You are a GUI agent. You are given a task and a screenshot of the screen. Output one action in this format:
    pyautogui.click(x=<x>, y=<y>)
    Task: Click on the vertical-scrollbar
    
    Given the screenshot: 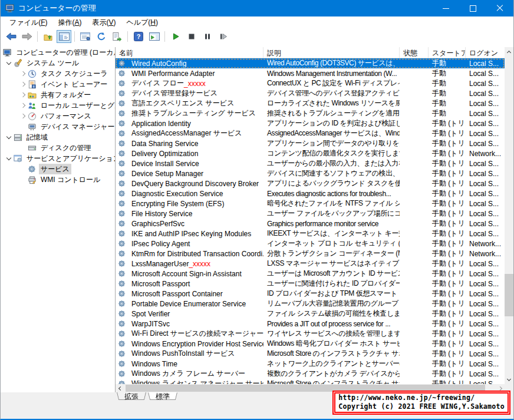 What is the action you would take?
    pyautogui.click(x=509, y=216)
    